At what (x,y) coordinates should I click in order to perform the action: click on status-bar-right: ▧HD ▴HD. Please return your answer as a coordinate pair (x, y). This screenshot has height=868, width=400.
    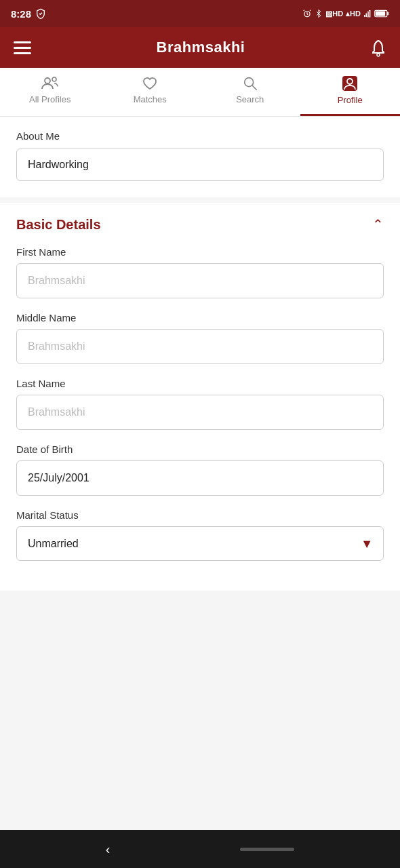
    Looking at the image, I should click on (346, 14).